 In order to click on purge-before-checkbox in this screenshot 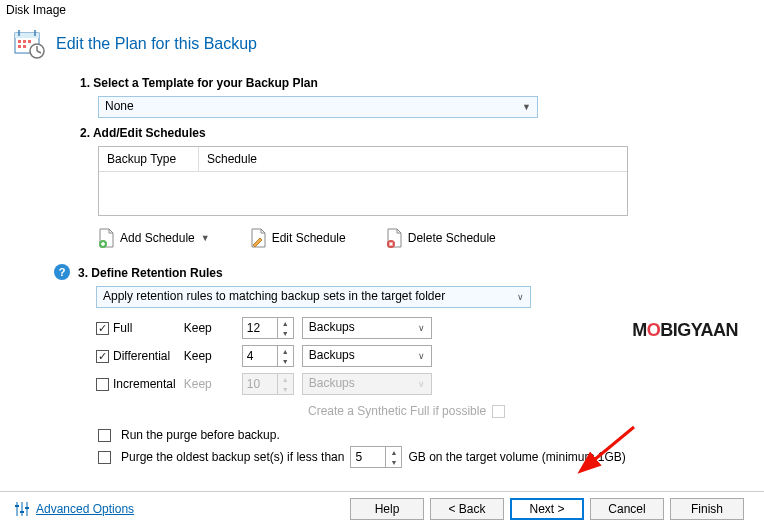, I will do `click(104, 436)`.